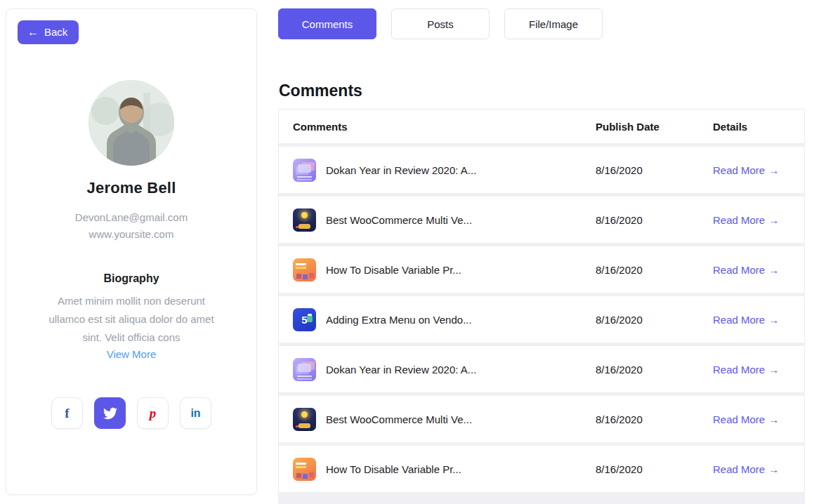 This screenshot has width=814, height=504. I want to click on biography-text: Amet minim mollit non deserunt ullamco e…, so click(131, 319).